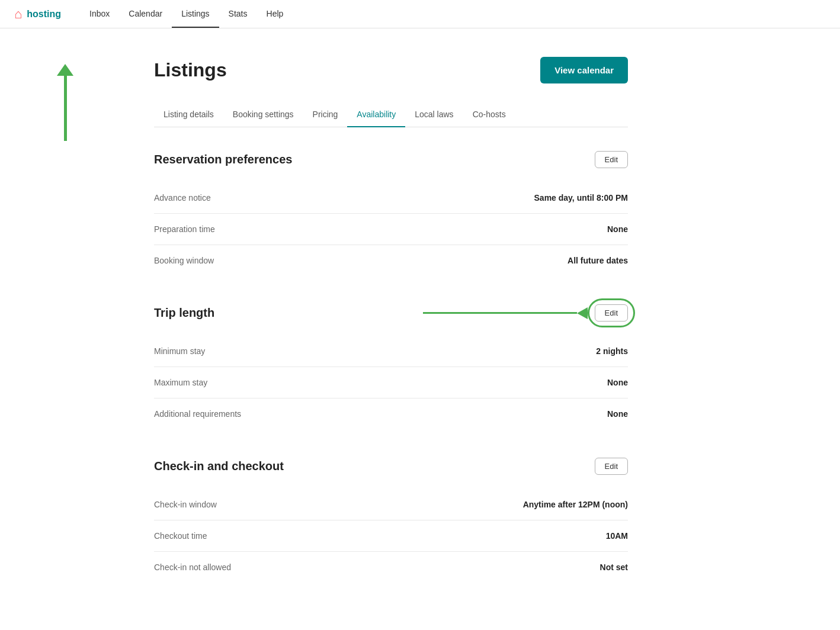  Describe the element at coordinates (611, 313) in the screenshot. I see `edit-btn-circle` at that location.